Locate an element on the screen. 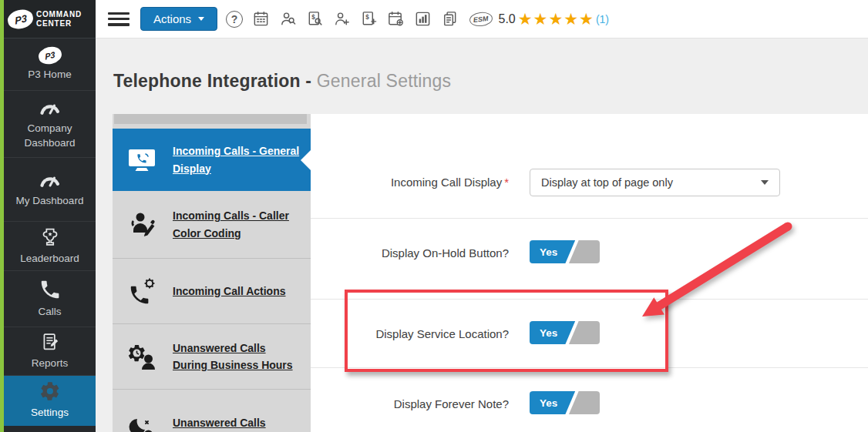 The image size is (868, 432). tab-label: Incoming Calls - Caller Color Coding is located at coordinates (237, 225).